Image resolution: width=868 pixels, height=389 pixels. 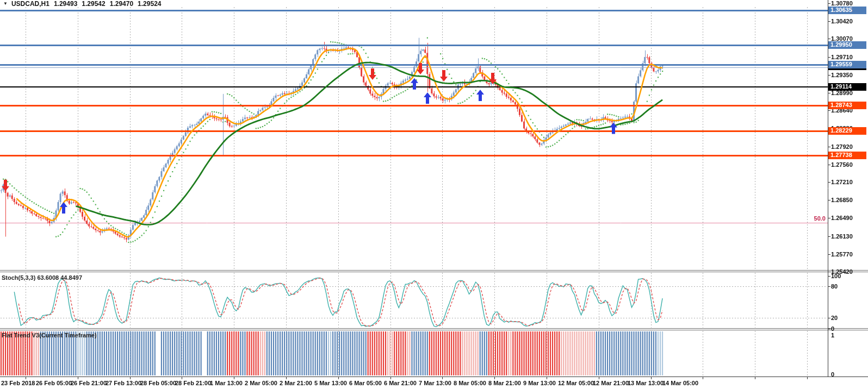 I want to click on time-axis-label: 23 Feb 2018, so click(x=18, y=383).